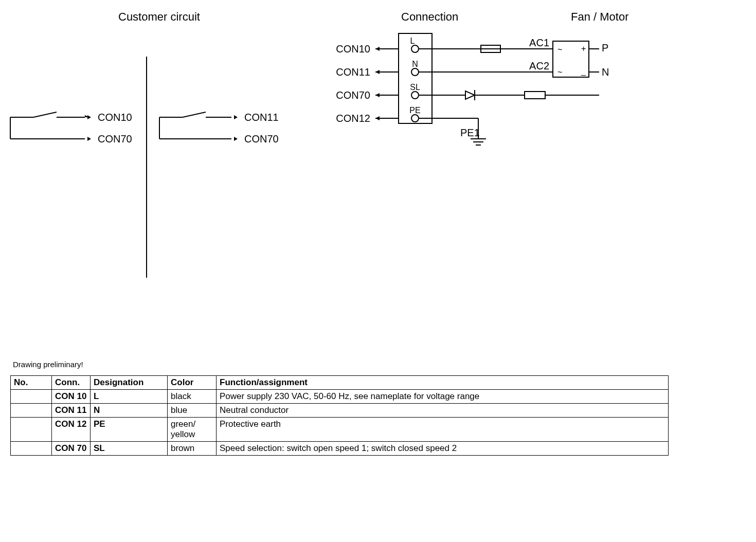  What do you see at coordinates (583, 48) in the screenshot?
I see `plus: +` at bounding box center [583, 48].